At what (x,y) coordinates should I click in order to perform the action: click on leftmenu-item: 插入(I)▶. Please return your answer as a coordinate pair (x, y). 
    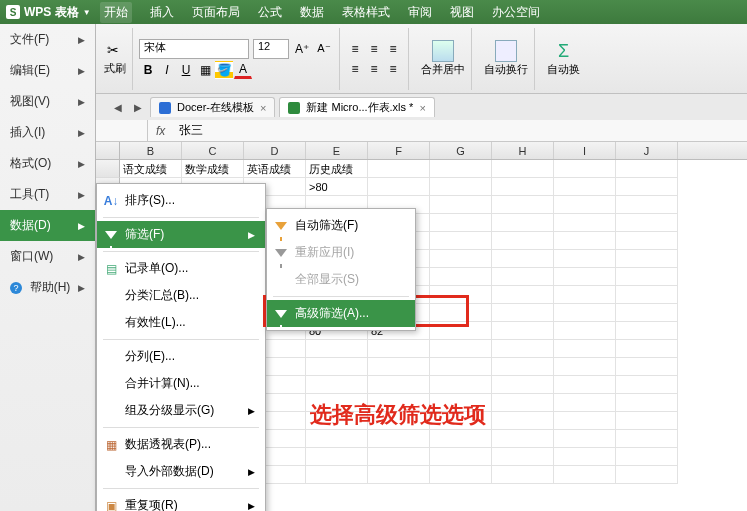
    Looking at the image, I should click on (48, 132).